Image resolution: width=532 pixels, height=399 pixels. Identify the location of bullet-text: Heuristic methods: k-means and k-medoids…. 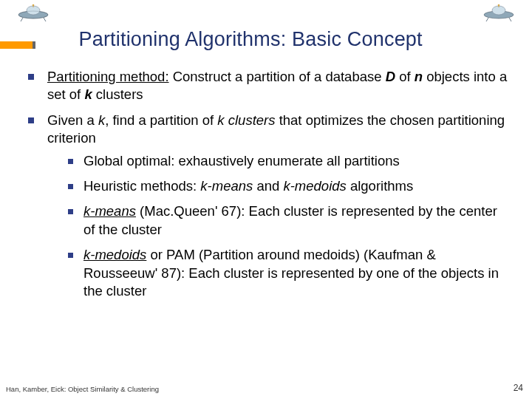
(297, 186).